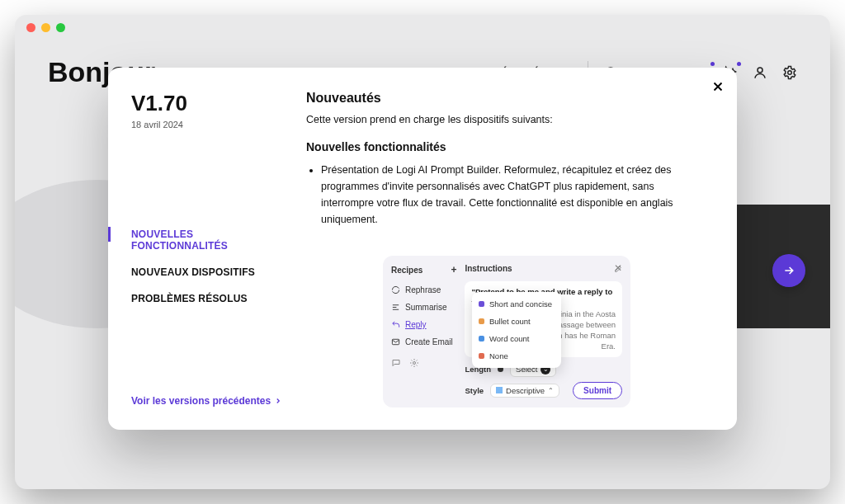 The image size is (845, 504). Describe the element at coordinates (278, 401) in the screenshot. I see `chevron-right-icon` at that location.